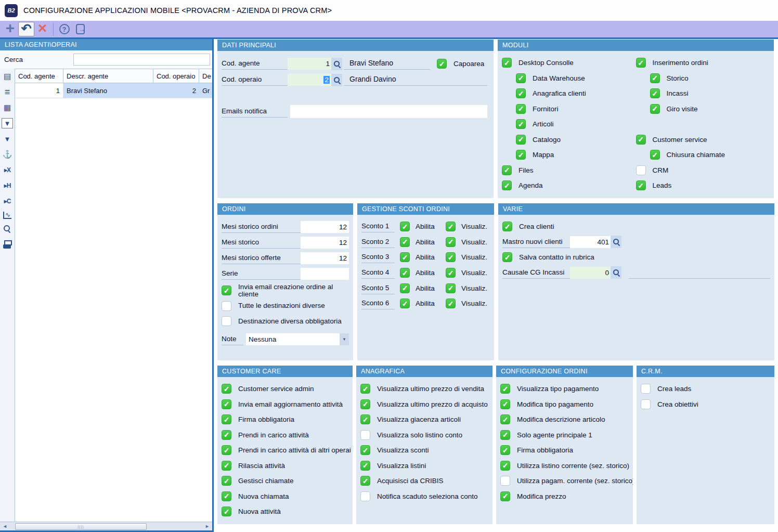  Describe the element at coordinates (141, 59) in the screenshot. I see `search-input` at that location.